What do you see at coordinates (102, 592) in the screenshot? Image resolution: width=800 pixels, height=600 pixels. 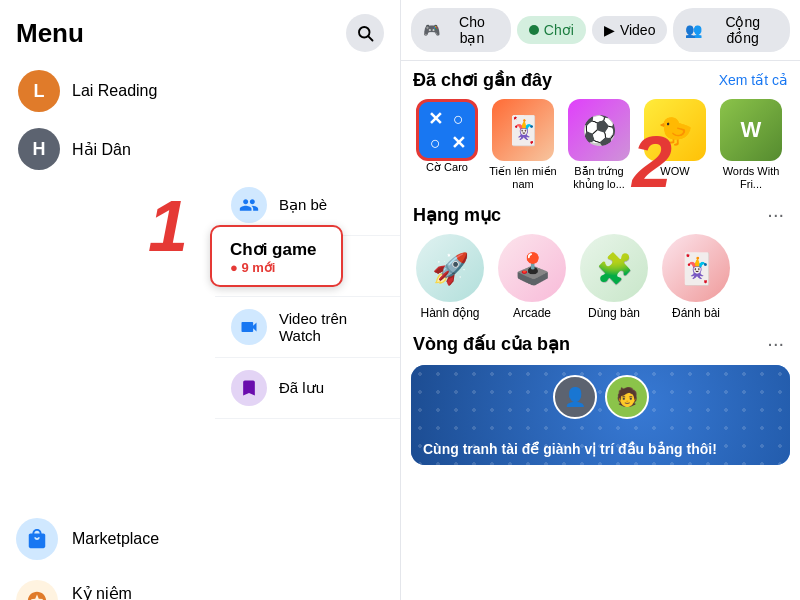 I see `ky-niem-text: Kỷ niệm ● 9 mới` at bounding box center [102, 592].